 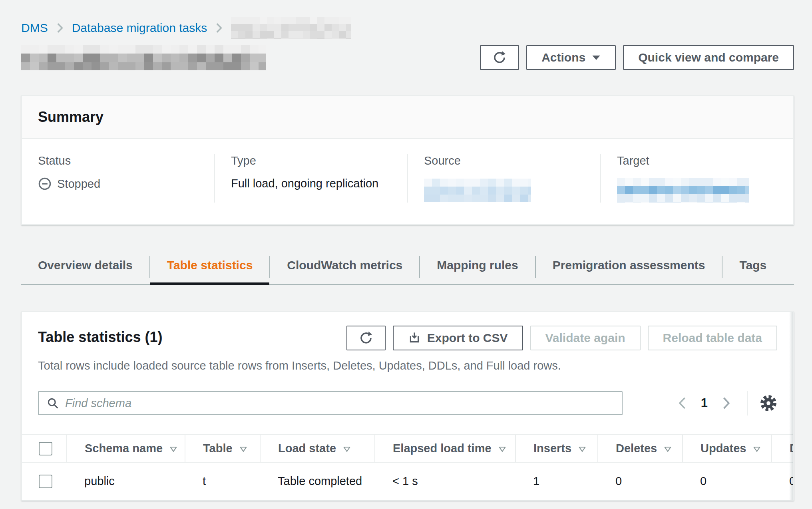 I want to click on gear-icon, so click(x=768, y=403).